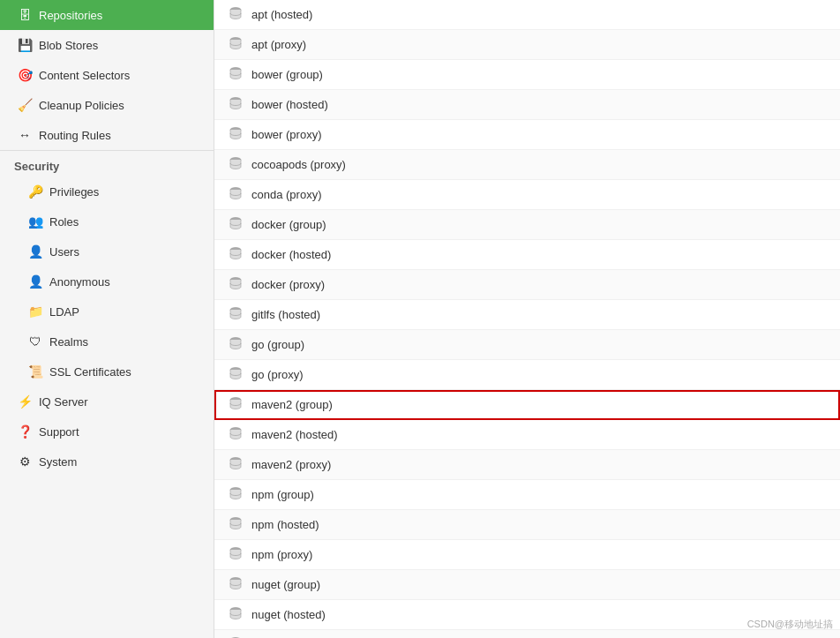 Image resolution: width=840 pixels, height=638 pixels. What do you see at coordinates (25, 402) in the screenshot?
I see `iq-server-icon: ⚡` at bounding box center [25, 402].